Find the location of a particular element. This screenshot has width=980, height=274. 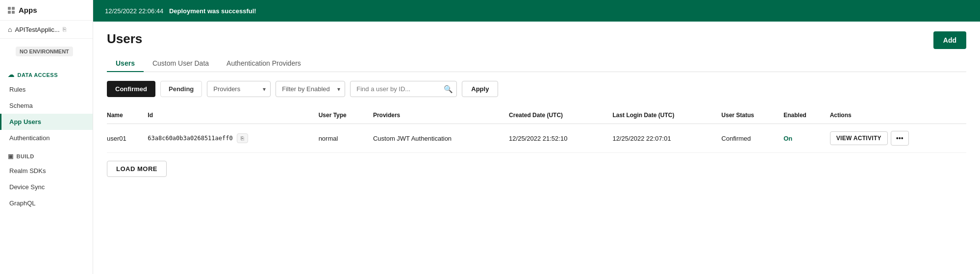

apps-nav: Apps is located at coordinates (46, 10).